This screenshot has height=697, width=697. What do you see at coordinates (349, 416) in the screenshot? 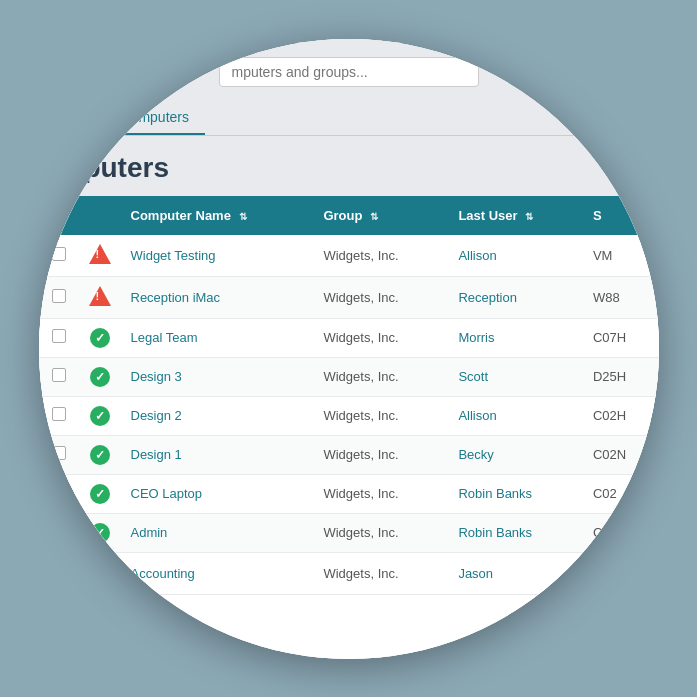
I see `table-row: ✓Design 2Widgets, Inc.AllisonC02H` at bounding box center [349, 416].